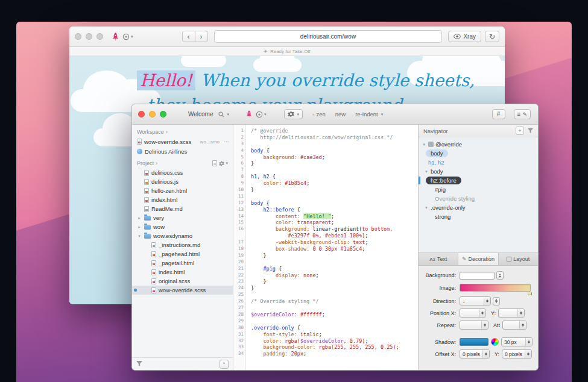 The image size is (588, 382). I want to click on direction-select: ↓, so click(475, 301).